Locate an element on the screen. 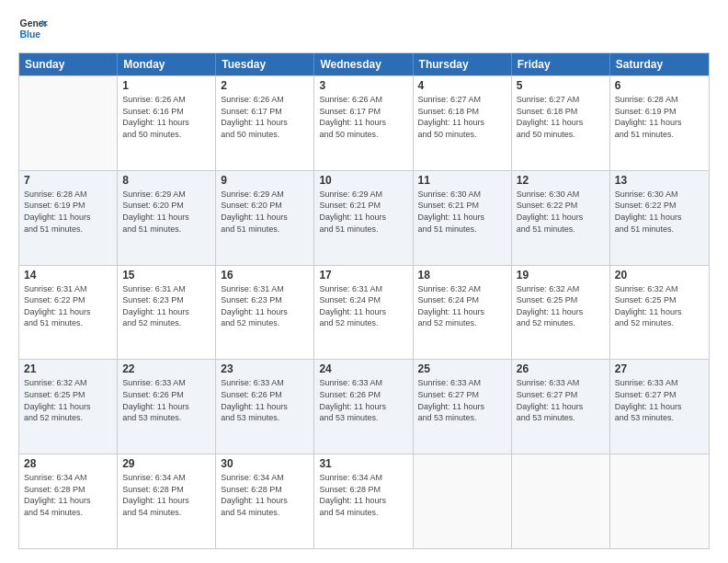 This screenshot has height=563, width=728. calendar-header: SundayMondayTuesdayWednesdayThursdayFrid… is located at coordinates (364, 64).